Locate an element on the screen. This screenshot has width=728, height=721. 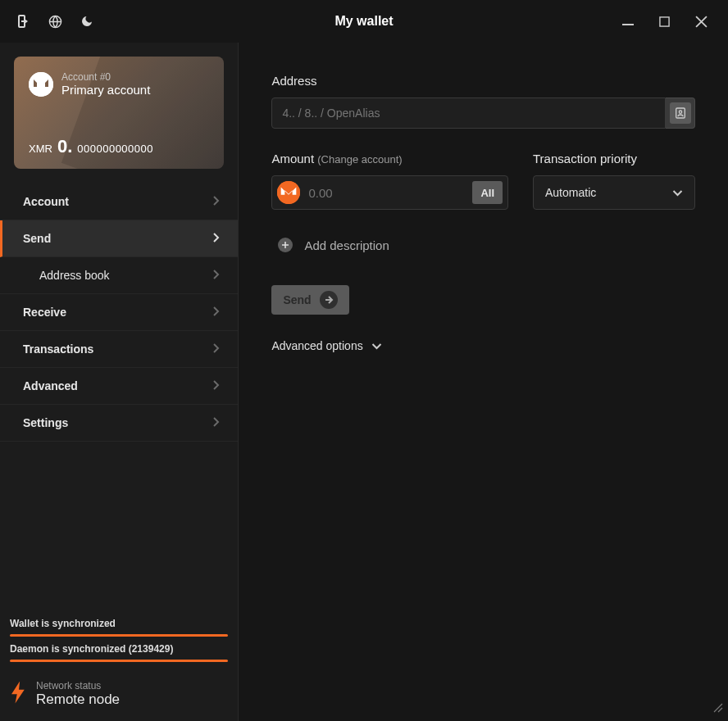
priority-label: Transaction priority is located at coordinates (614, 159).